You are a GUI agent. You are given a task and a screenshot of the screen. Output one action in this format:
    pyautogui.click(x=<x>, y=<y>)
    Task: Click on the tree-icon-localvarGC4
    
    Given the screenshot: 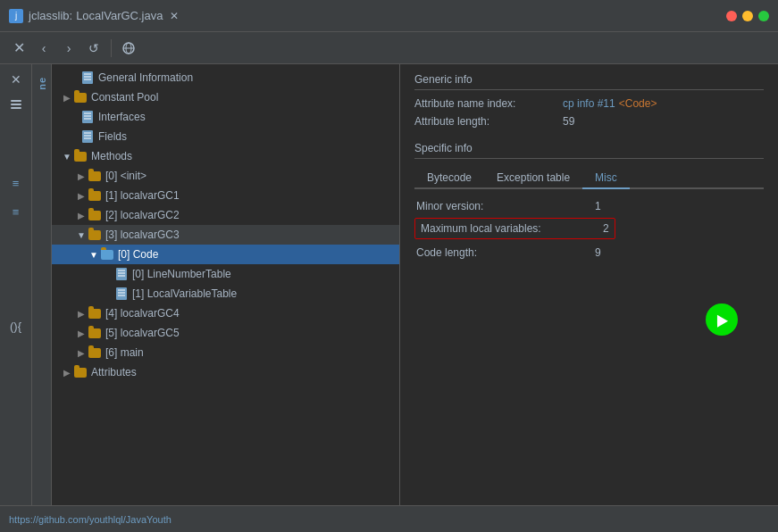 What is the action you would take?
    pyautogui.click(x=95, y=313)
    